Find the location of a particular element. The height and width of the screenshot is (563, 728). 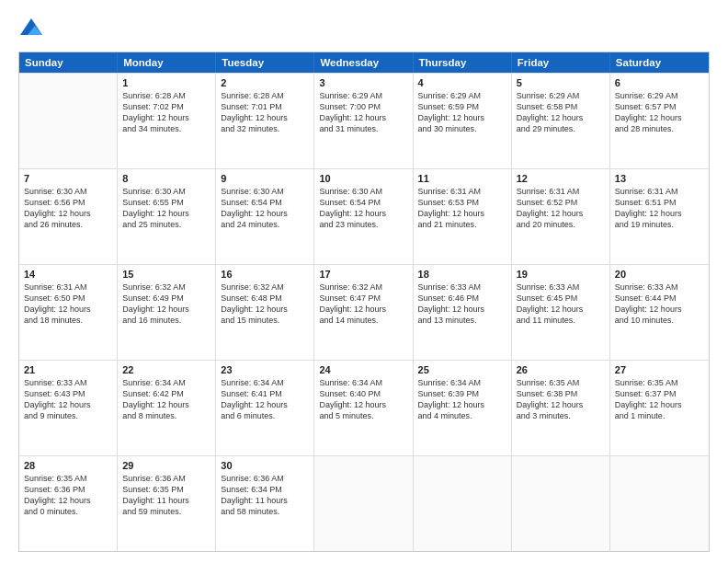

calendar-header-day: Wednesday is located at coordinates (364, 63).